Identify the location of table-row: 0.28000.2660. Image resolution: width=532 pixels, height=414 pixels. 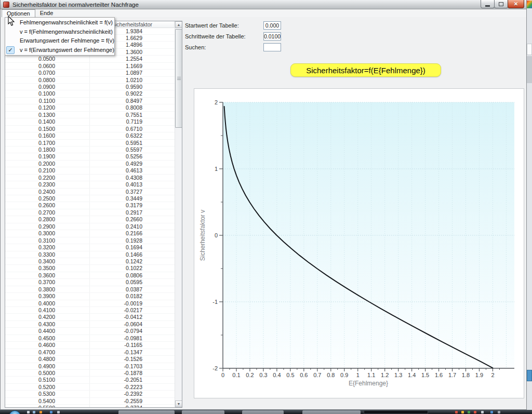
(90, 219).